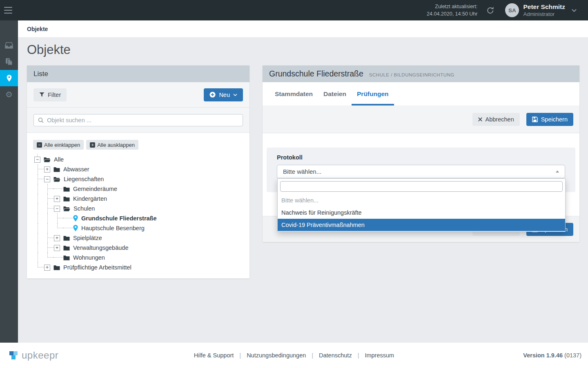 The width and height of the screenshot is (588, 368). What do you see at coordinates (58, 145) in the screenshot?
I see `collapse-all-button: − Alle einklappen` at bounding box center [58, 145].